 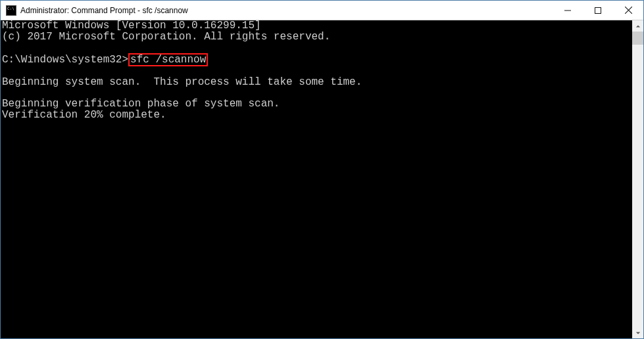 I want to click on vertical-scrollbar, so click(x=638, y=179).